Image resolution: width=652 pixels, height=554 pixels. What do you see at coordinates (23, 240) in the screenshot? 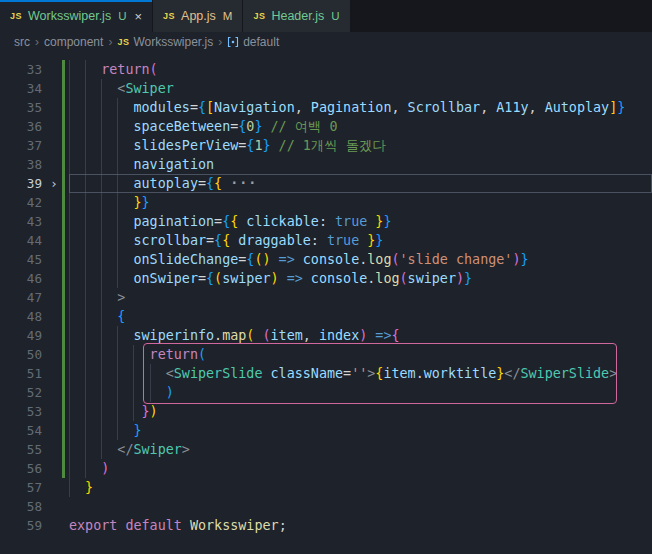
I see `line-number: 44` at bounding box center [23, 240].